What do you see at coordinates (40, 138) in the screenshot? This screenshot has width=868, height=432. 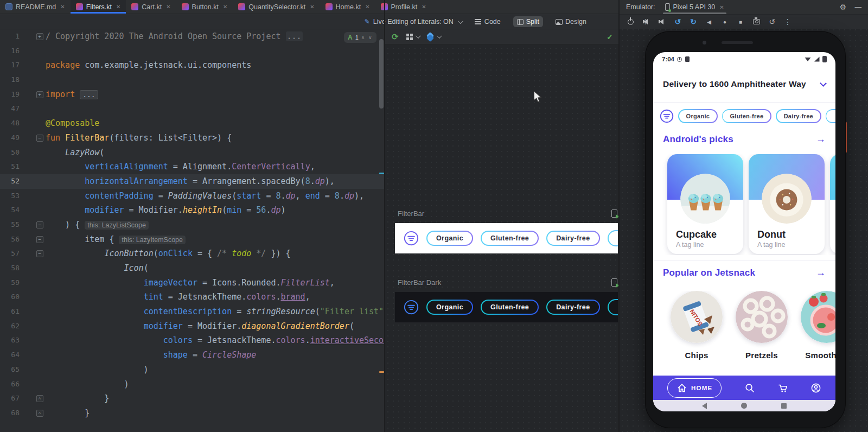 I see `fold-marker-icon` at bounding box center [40, 138].